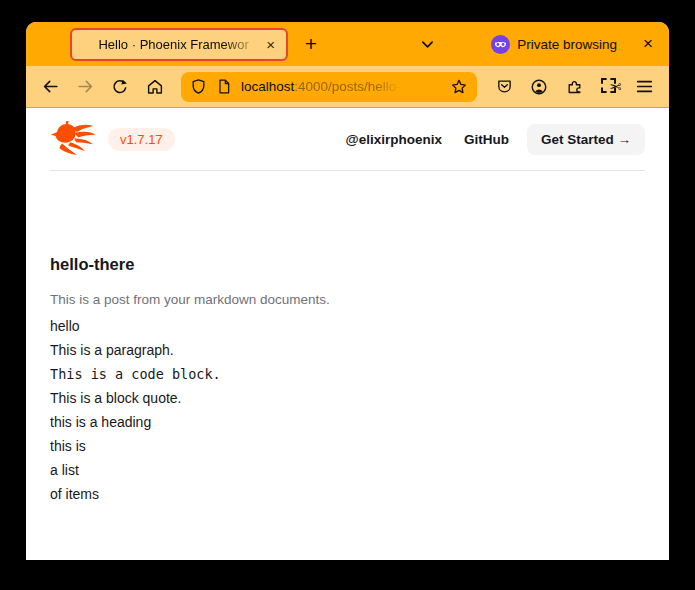 Image resolution: width=695 pixels, height=590 pixels. What do you see at coordinates (348, 326) in the screenshot?
I see `article-line: hello` at bounding box center [348, 326].